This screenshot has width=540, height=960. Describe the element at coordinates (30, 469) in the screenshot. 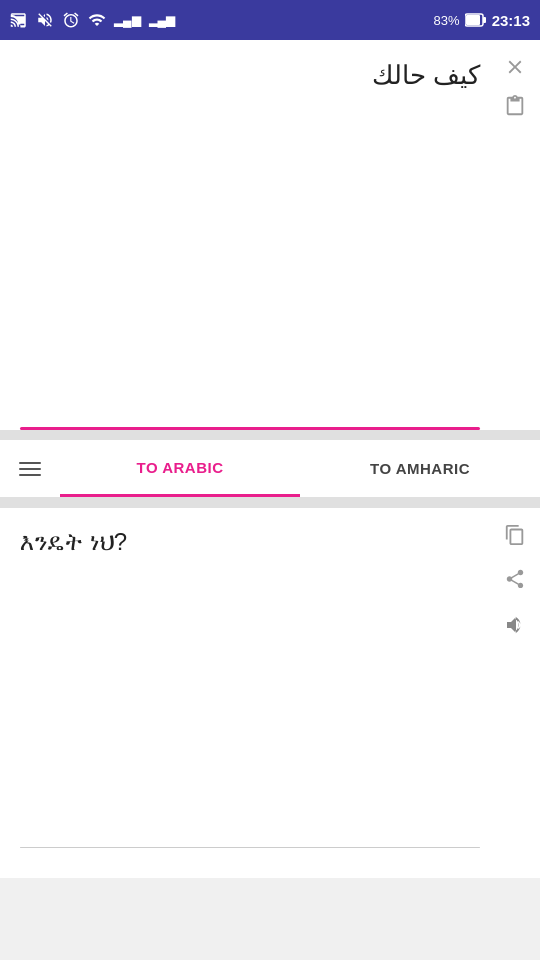

I see `hamburger-icon` at that location.